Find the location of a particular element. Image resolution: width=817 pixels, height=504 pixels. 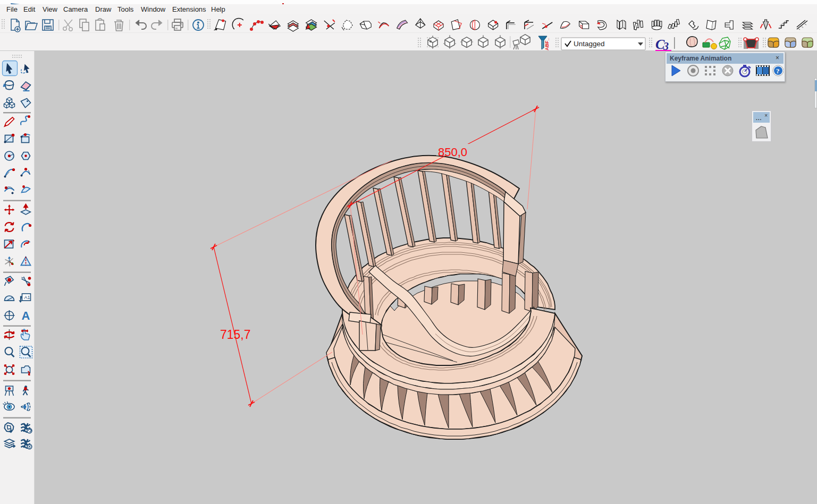

svg-text: Untagged is located at coordinates (589, 44).